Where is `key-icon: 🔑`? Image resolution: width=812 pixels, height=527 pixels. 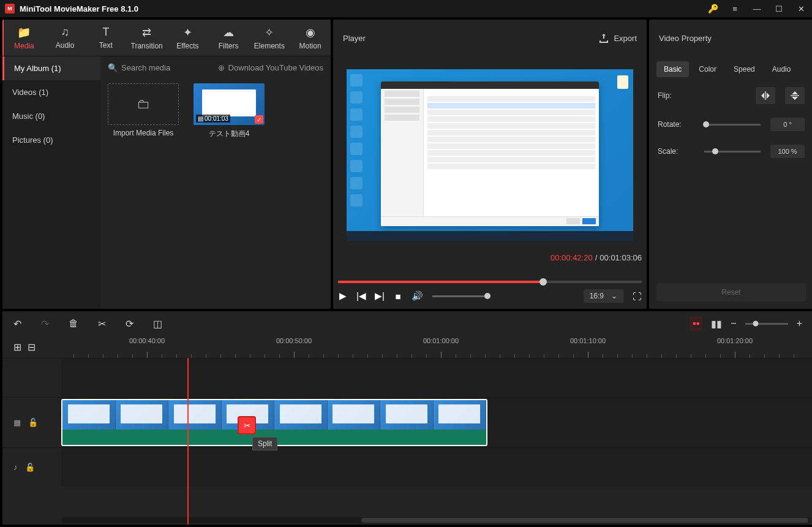
key-icon: 🔑 is located at coordinates (713, 9).